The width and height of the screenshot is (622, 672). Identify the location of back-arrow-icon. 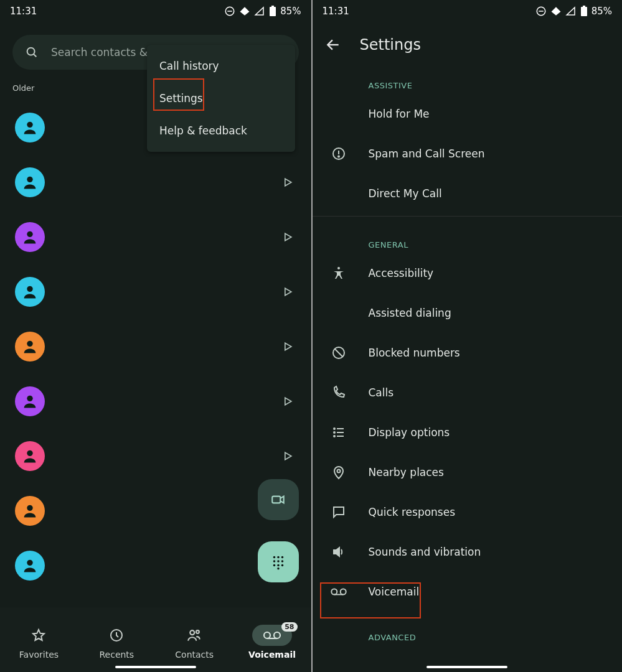
(333, 45).